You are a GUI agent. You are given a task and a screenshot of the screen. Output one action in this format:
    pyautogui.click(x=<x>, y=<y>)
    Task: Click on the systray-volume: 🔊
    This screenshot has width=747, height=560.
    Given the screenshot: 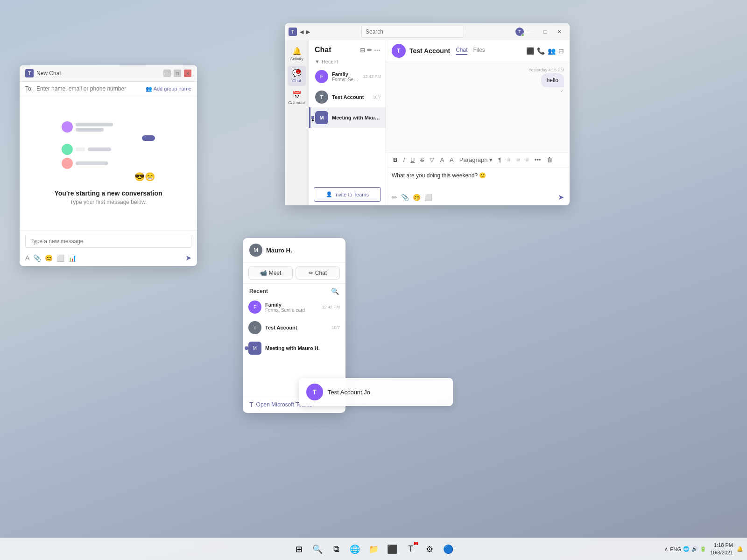 What is the action you would take?
    pyautogui.click(x=695, y=549)
    